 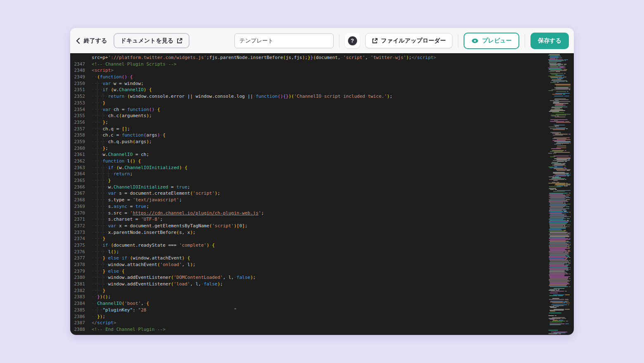 What do you see at coordinates (550, 41) in the screenshot?
I see `save-button: 保存する` at bounding box center [550, 41].